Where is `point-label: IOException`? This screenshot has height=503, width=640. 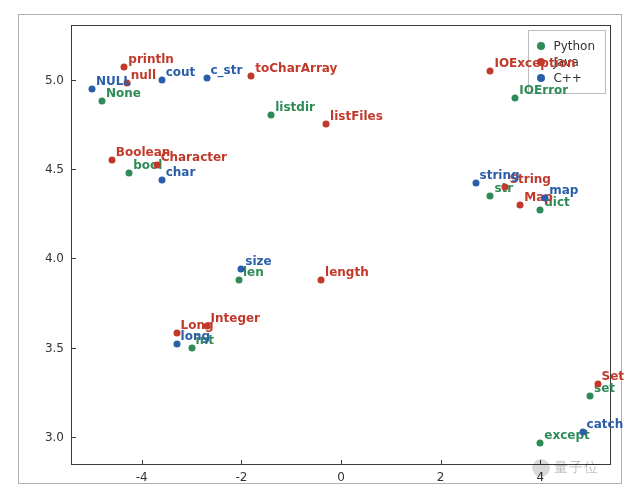
point-label: IOException is located at coordinates (534, 63).